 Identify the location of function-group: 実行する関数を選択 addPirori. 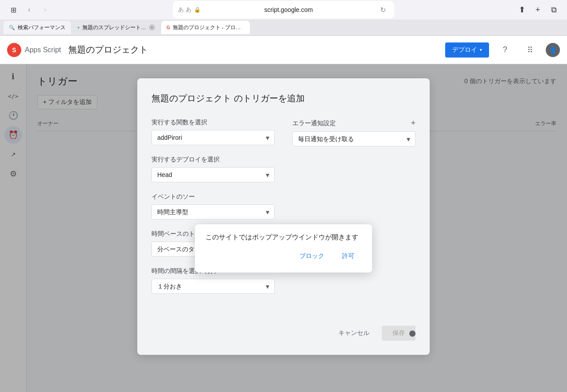
(213, 132).